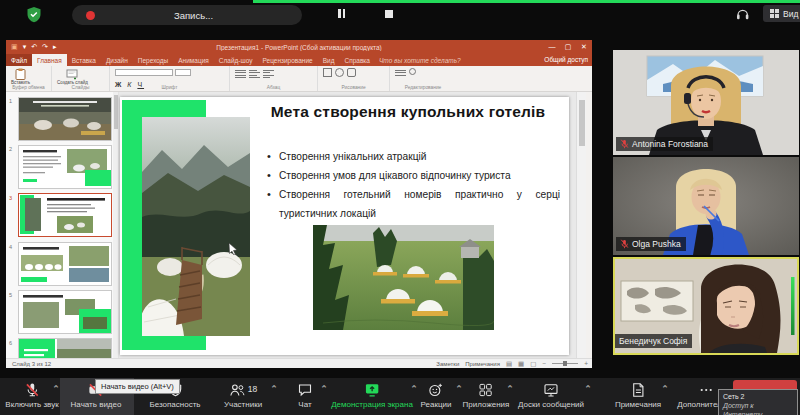 The width and height of the screenshot is (800, 415). What do you see at coordinates (45, 47) in the screenshot?
I see `redo-icon: ↷` at bounding box center [45, 47].